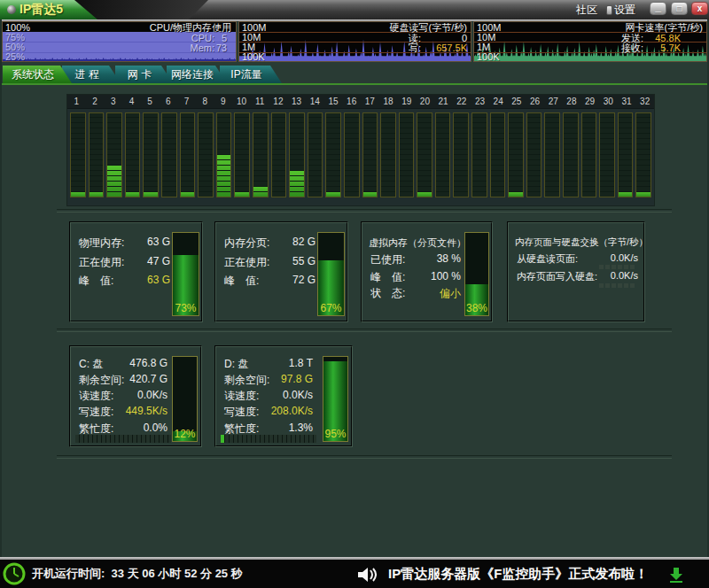 The image size is (709, 588). I want to click on download-icon, so click(676, 576).